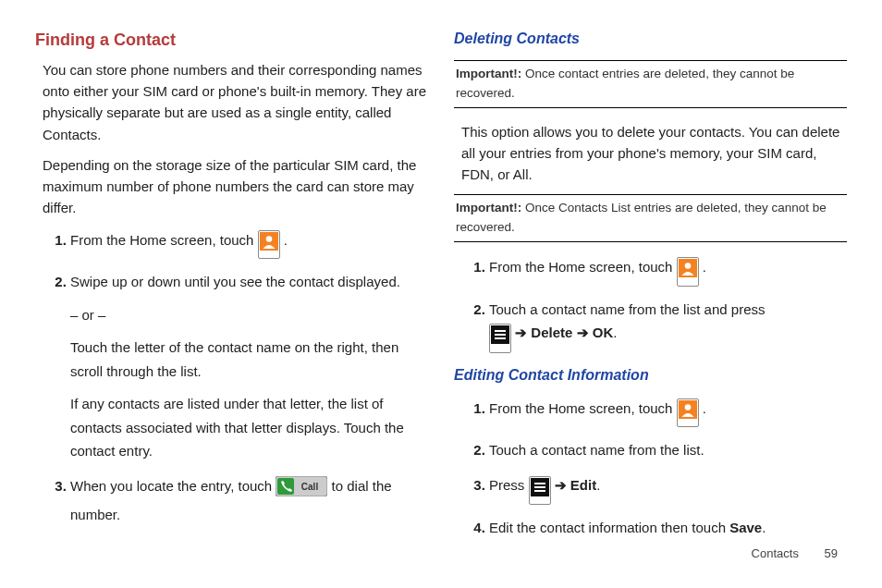 The image size is (882, 588). Describe the element at coordinates (668, 450) in the screenshot. I see `editing-step-2: Touch a contact name from the list.` at that location.